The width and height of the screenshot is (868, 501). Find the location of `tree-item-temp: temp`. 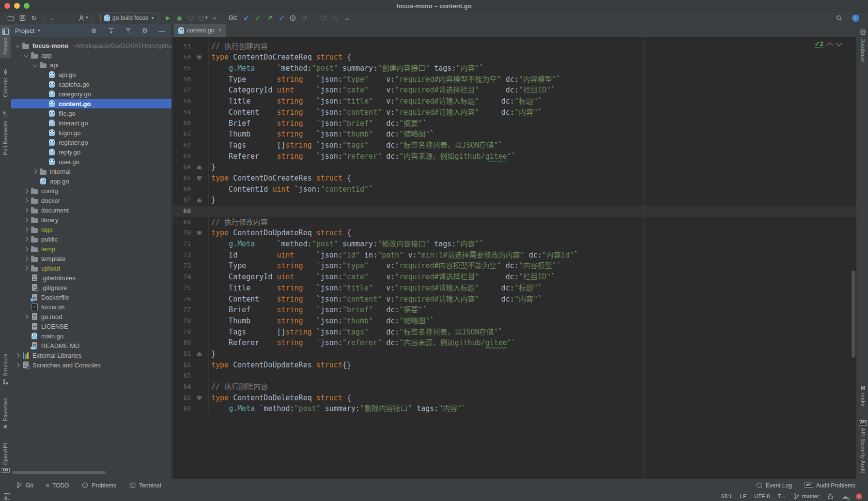

tree-item-temp: temp is located at coordinates (91, 249).